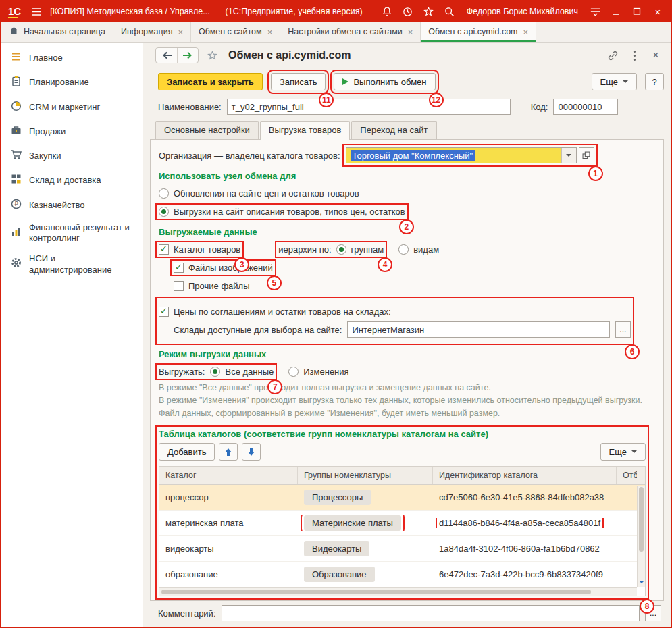 Image resolution: width=672 pixels, height=628 pixels. I want to click on search-icon, so click(450, 11).